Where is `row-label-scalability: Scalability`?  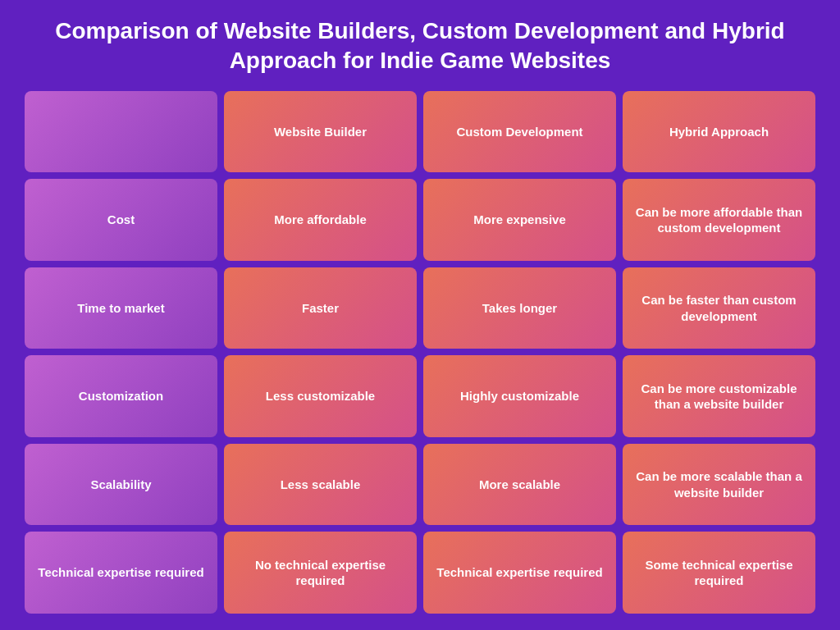 row-label-scalability: Scalability is located at coordinates (121, 485).